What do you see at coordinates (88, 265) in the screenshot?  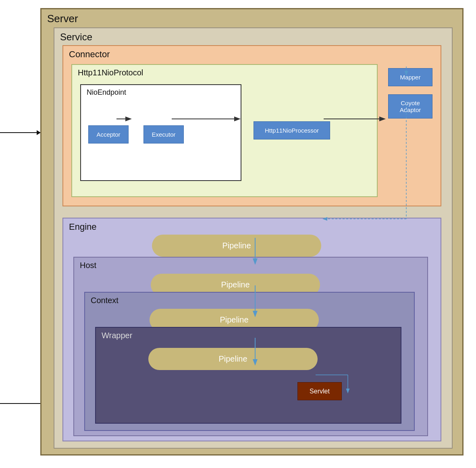 I see `host-label: Host` at bounding box center [88, 265].